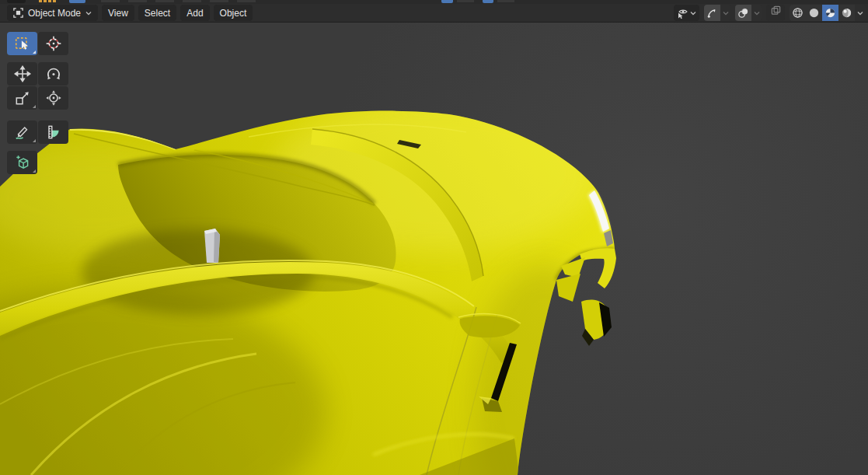 Image resolution: width=868 pixels, height=475 pixels. Describe the element at coordinates (743, 12) in the screenshot. I see `overlays-toggle` at that location.